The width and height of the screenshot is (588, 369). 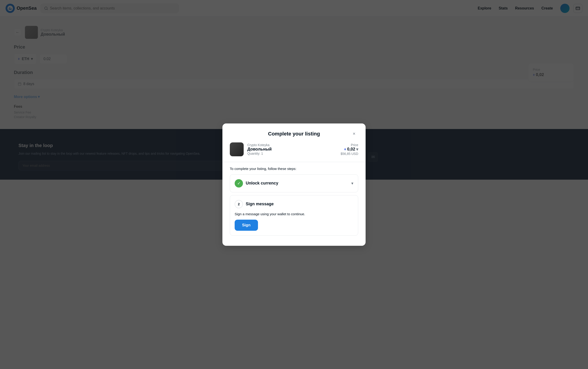 What do you see at coordinates (237, 149) in the screenshot?
I see `nft-thumbnail` at bounding box center [237, 149].